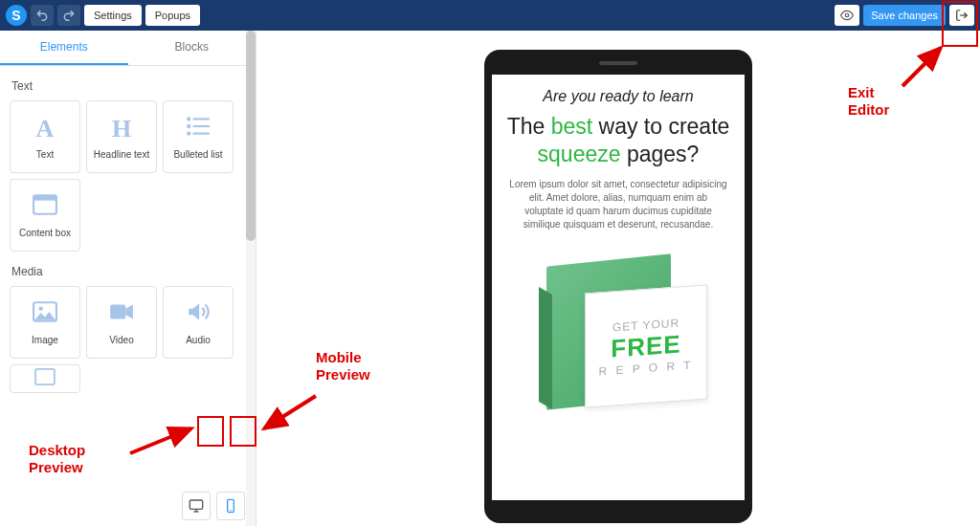  I want to click on save-button: Save changes, so click(904, 15).